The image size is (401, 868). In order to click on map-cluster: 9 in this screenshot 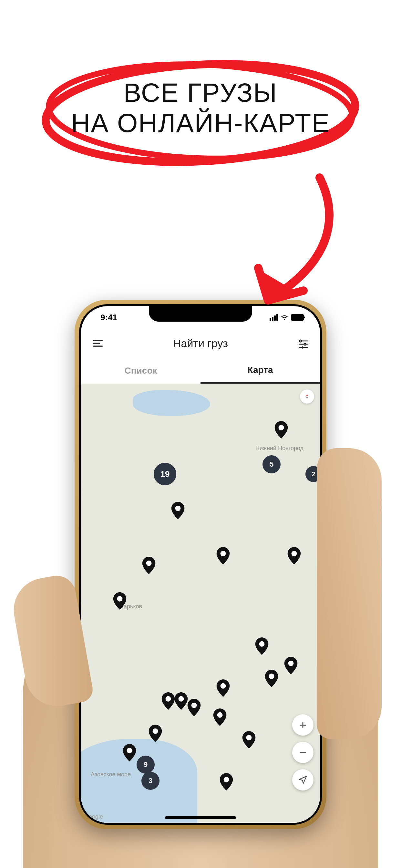, I will do `click(146, 765)`.